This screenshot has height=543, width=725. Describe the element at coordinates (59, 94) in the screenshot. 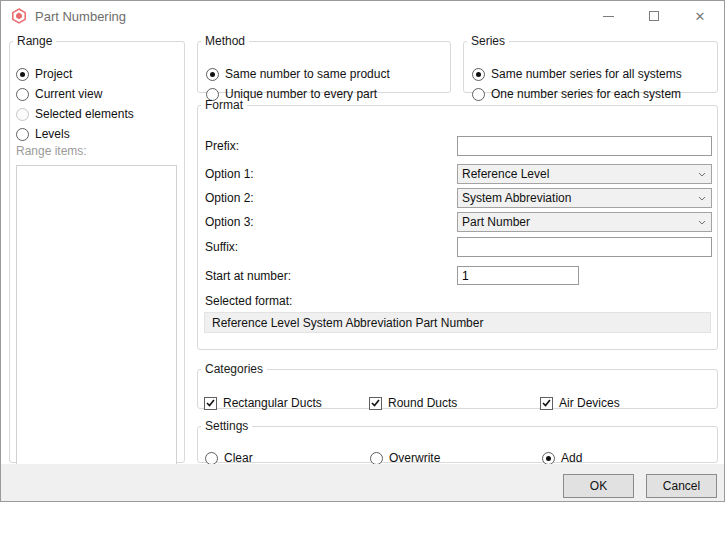

I see `radio-range-current-view: Current view` at that location.